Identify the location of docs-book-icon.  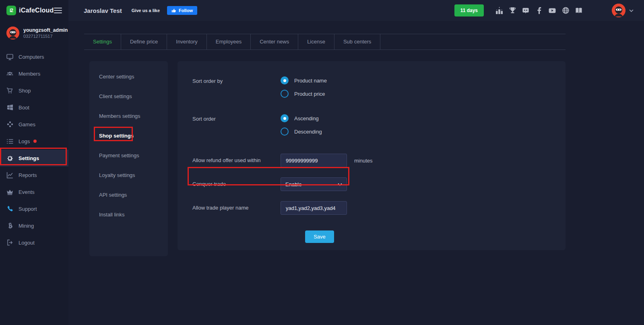
(579, 10).